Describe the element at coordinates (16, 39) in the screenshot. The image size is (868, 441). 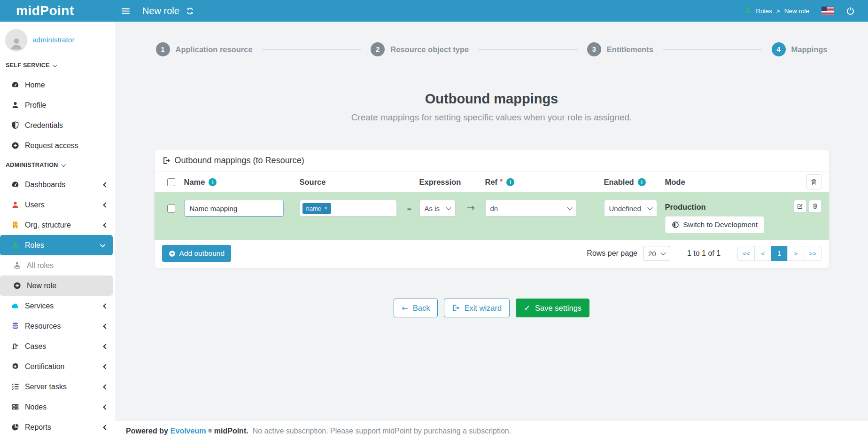
I see `avatar` at that location.